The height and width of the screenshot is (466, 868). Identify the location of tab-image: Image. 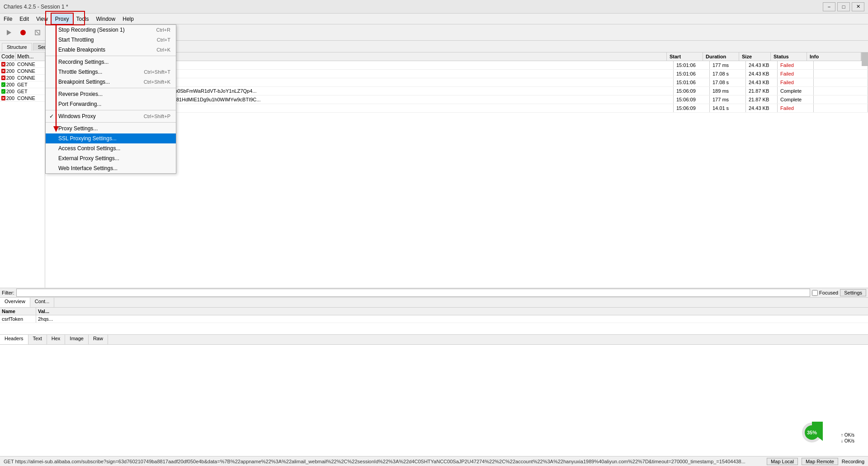
(77, 339).